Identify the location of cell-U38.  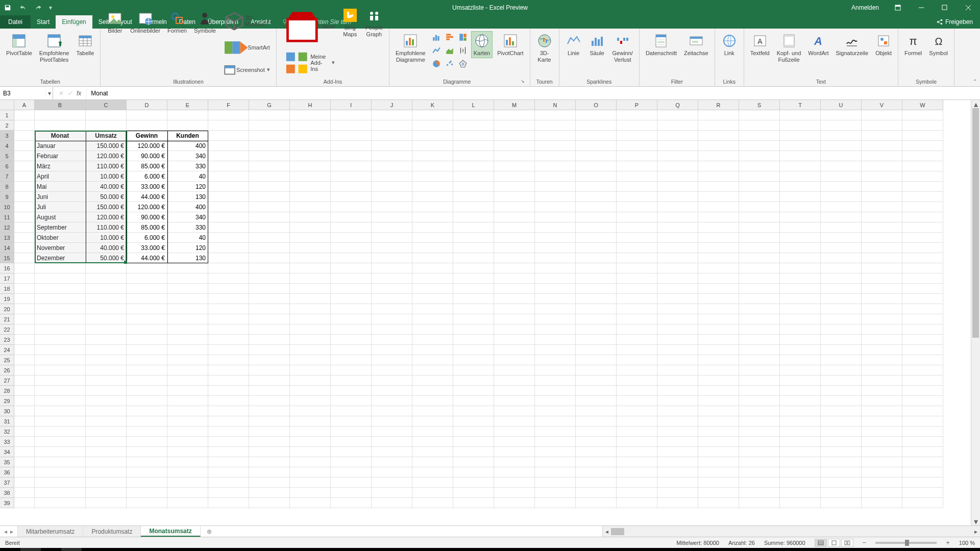
(841, 493).